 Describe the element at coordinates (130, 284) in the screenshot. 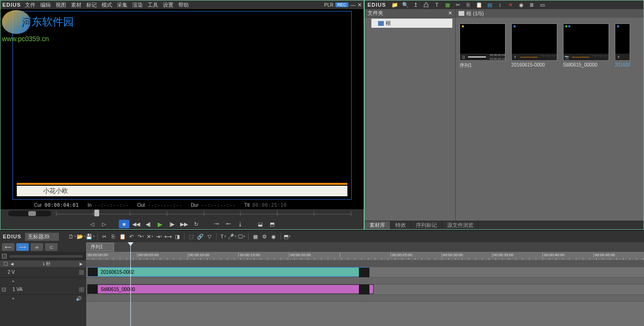

I see `playhead` at that location.